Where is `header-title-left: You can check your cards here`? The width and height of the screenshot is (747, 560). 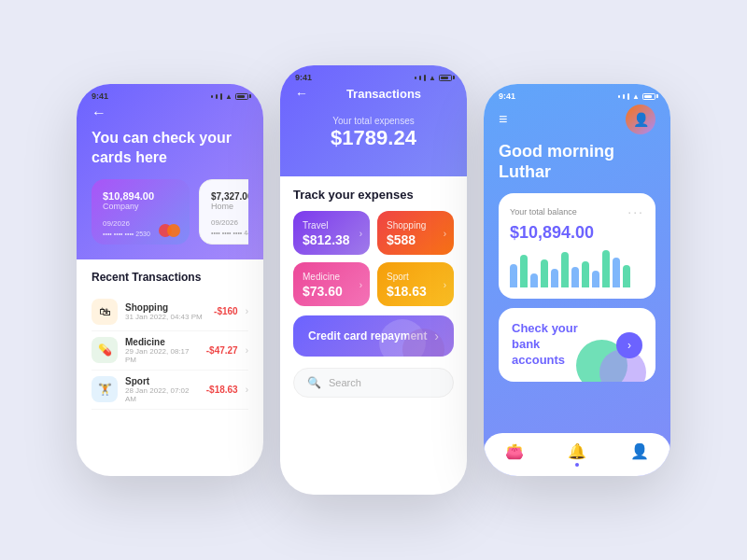 header-title-left: You can check your cards here is located at coordinates (170, 148).